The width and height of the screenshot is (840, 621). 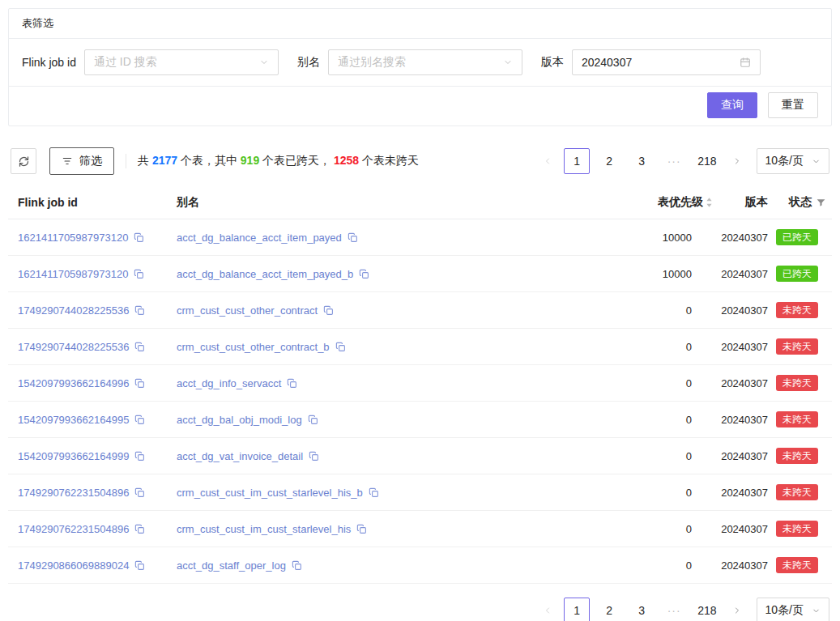 What do you see at coordinates (375, 492) in the screenshot?
I see `alias-cell: crm_cust_cust_im_cust_starlevel_his_b` at bounding box center [375, 492].